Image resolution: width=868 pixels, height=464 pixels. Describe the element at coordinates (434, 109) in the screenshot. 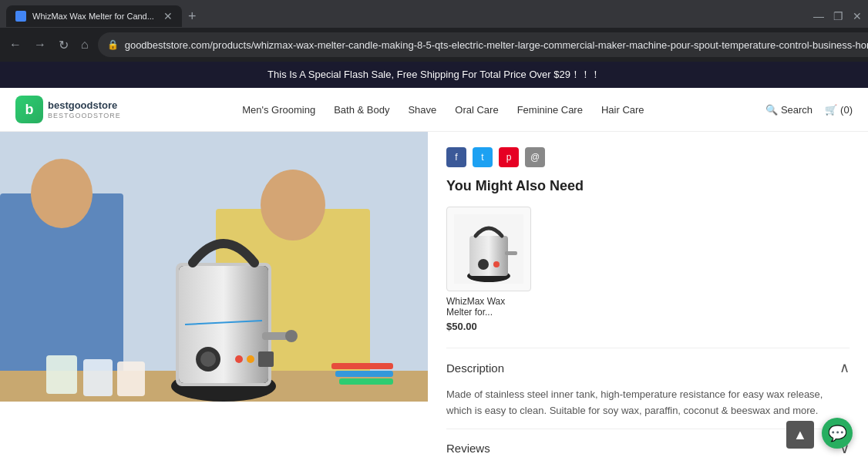

I see `site-header: b bestgoodstore BESTGOODSTORE Men's Groo…` at that location.